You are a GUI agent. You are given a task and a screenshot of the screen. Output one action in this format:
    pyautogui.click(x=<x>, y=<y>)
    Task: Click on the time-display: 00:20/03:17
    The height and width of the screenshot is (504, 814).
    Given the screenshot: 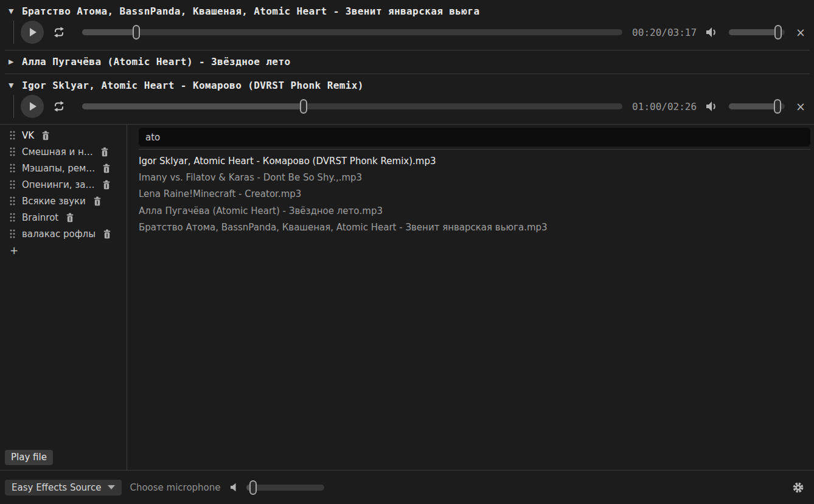 What is the action you would take?
    pyautogui.click(x=664, y=33)
    